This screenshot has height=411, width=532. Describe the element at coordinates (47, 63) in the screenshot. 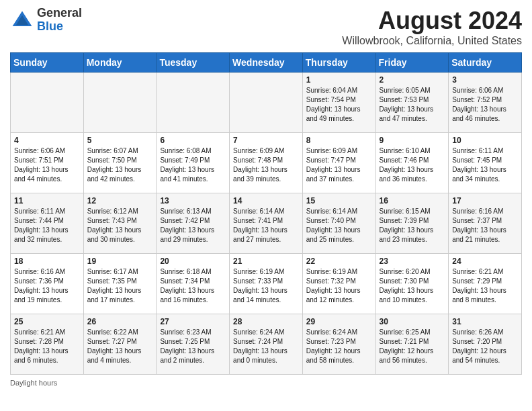

I see `header-sunday: Sunday` at that location.